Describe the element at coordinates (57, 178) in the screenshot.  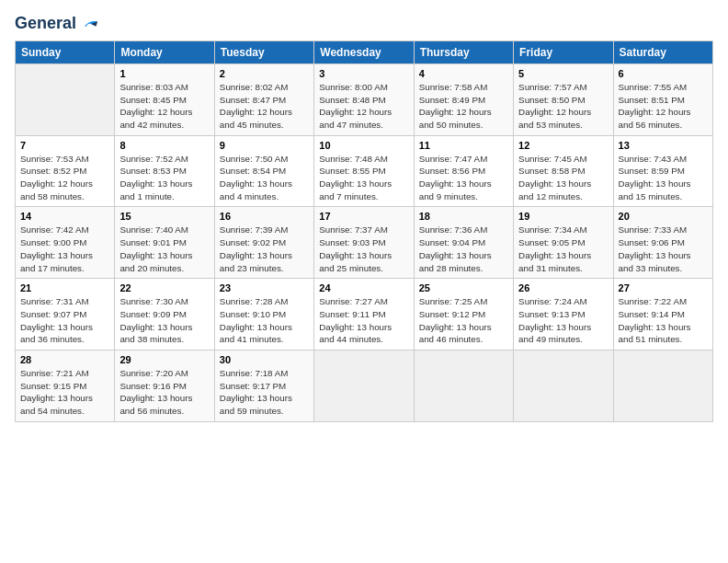
I see `sun-info: Sunrise: 7:53 AMSunset: 8:52 PMDaylight:…` at that location.